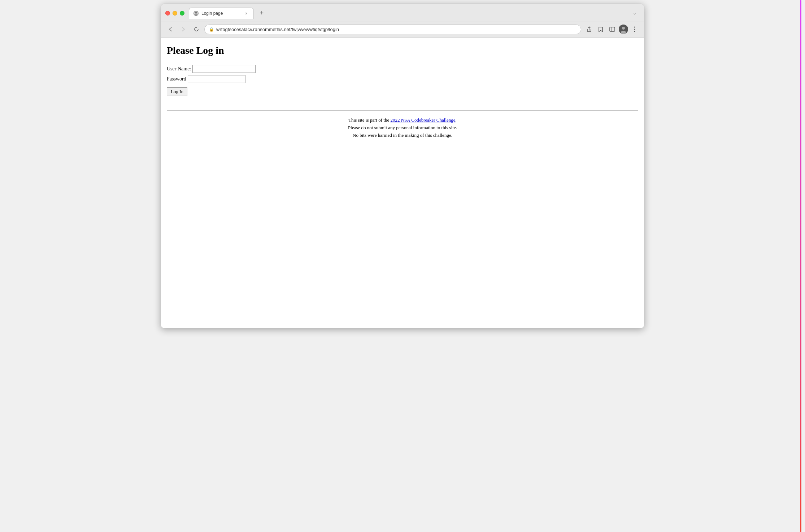 The width and height of the screenshot is (805, 532). Describe the element at coordinates (179, 69) in the screenshot. I see `username-label: User Name:` at that location.